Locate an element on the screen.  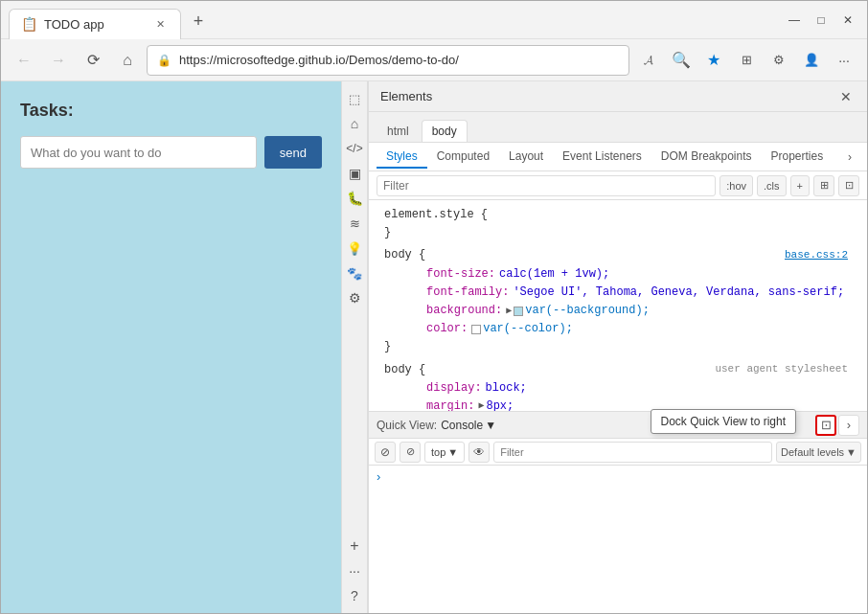
console-level-selector: Default levels ▼ is located at coordinates (818, 452).